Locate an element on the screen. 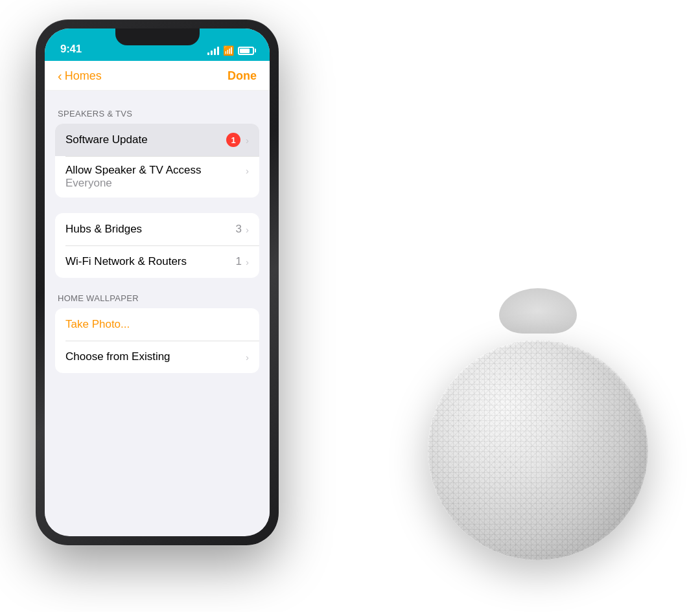 Image resolution: width=700 pixels, height=612 pixels. hubs-bridges-label: Hubs & Bridges is located at coordinates (150, 229).